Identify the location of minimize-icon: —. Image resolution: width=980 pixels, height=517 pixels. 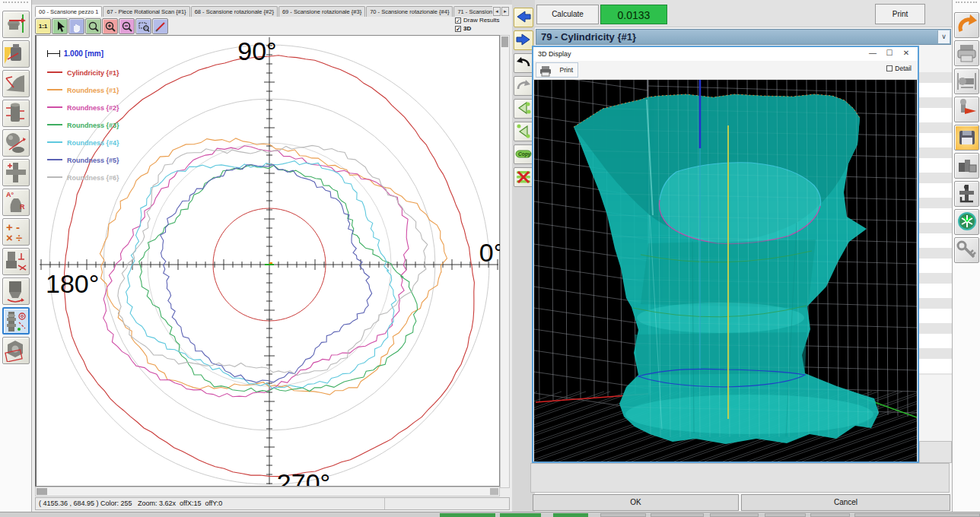
(873, 54).